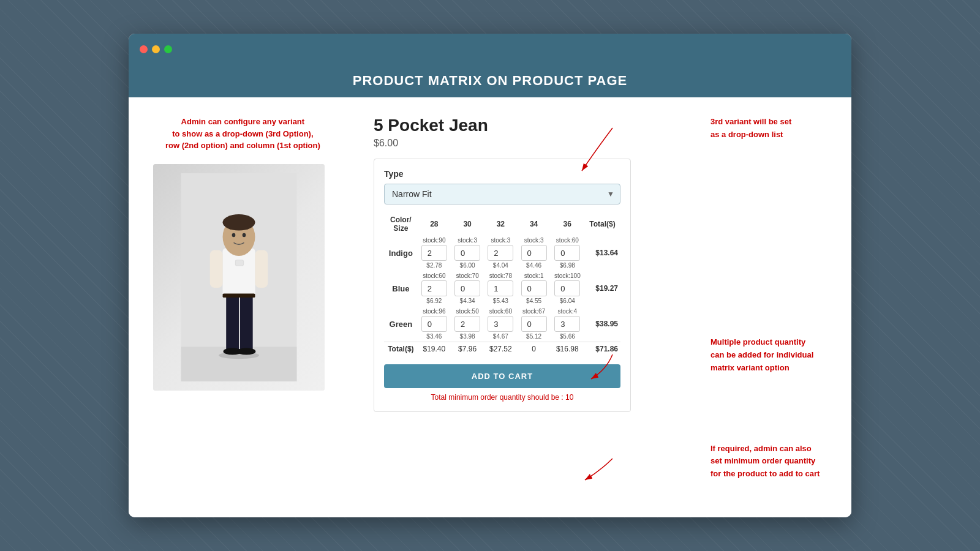 Image resolution: width=980 pixels, height=551 pixels. What do you see at coordinates (401, 324) in the screenshot?
I see `row-label-green: Green` at bounding box center [401, 324].